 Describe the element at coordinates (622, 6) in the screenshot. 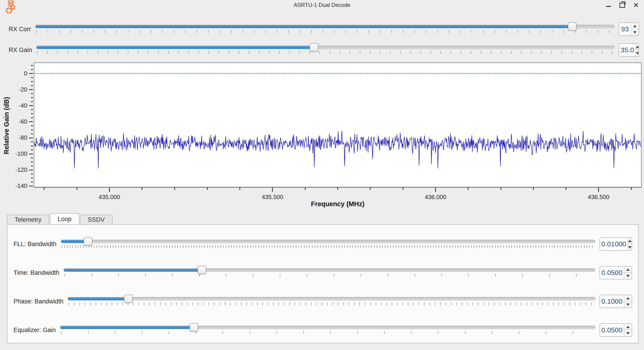

I see `restore-icon` at that location.